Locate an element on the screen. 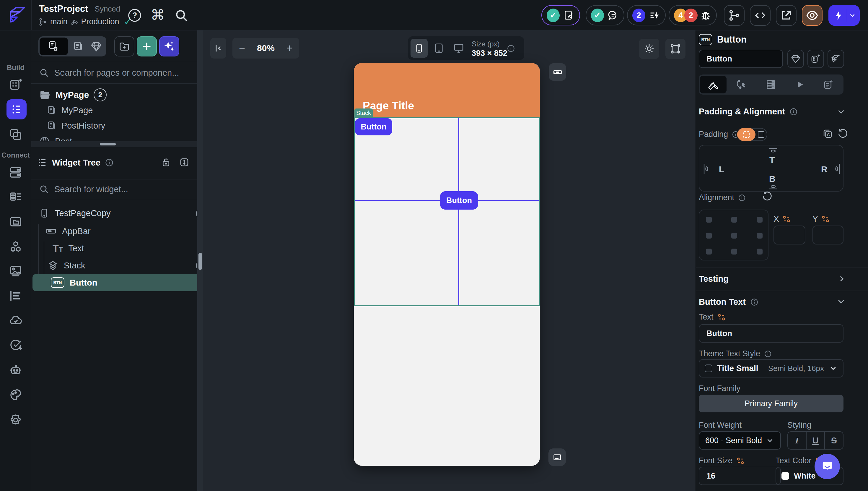  padding-top-field: T is located at coordinates (772, 160).